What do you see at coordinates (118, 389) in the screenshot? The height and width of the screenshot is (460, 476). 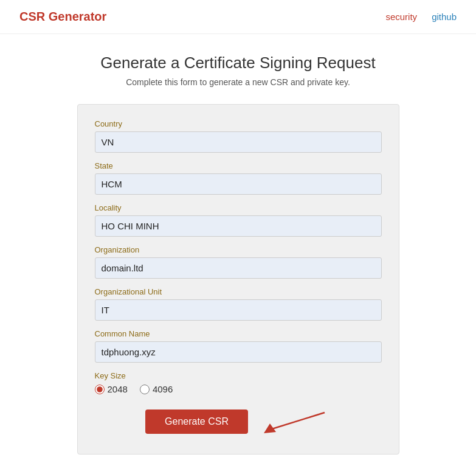 I see `key-size-2048-label: 2048` at bounding box center [118, 389].